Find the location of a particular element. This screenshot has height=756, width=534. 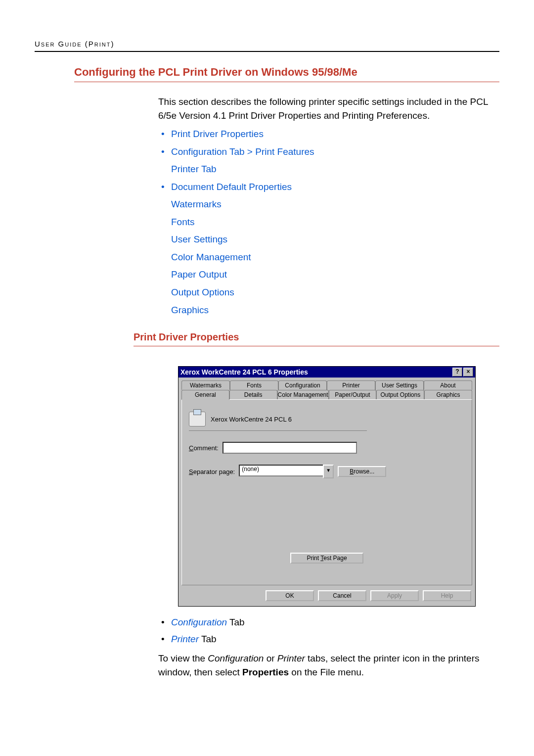

breadcrumb: User Guide (Print) is located at coordinates (267, 44).